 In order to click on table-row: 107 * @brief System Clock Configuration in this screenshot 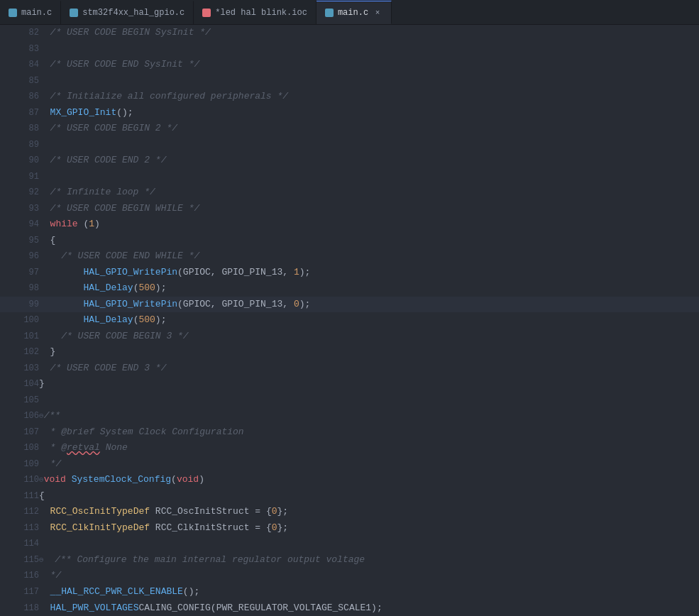, I will do `click(349, 433)`.